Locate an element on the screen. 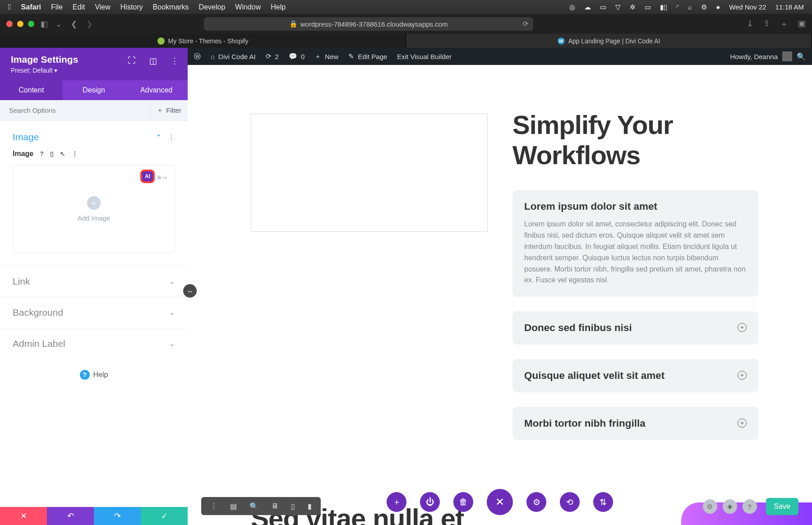 The height and width of the screenshot is (525, 812). cancel-button: ✕ is located at coordinates (23, 516).